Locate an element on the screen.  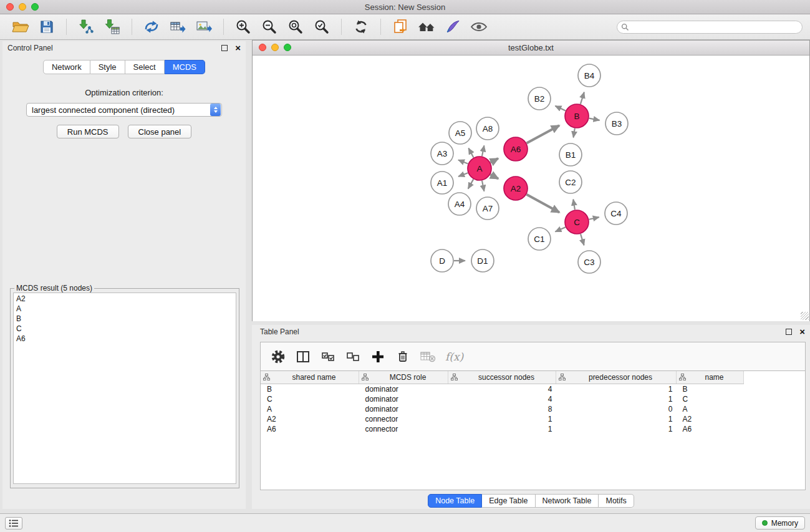
close-panel-button: Close panel is located at coordinates (160, 132).